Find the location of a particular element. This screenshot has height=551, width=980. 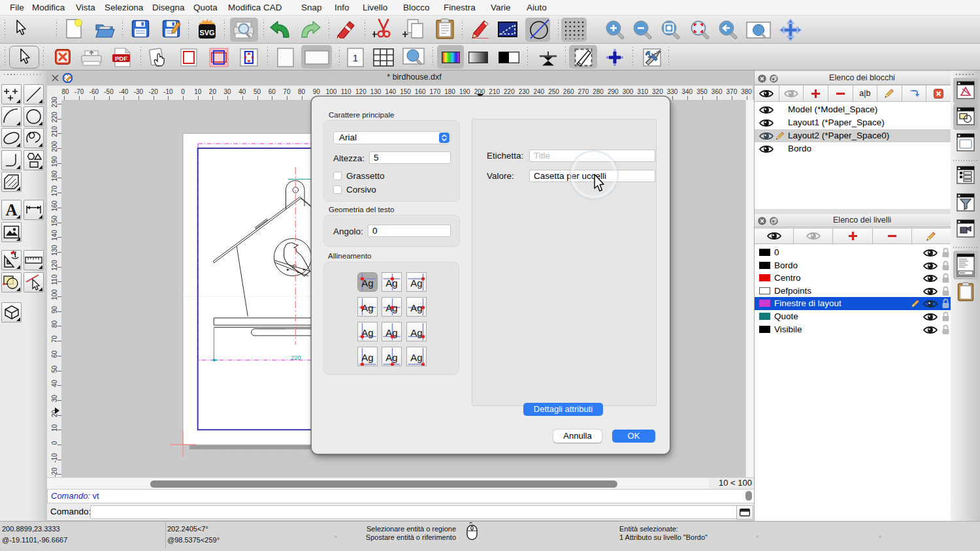

svg-text: PDF is located at coordinates (122, 59).